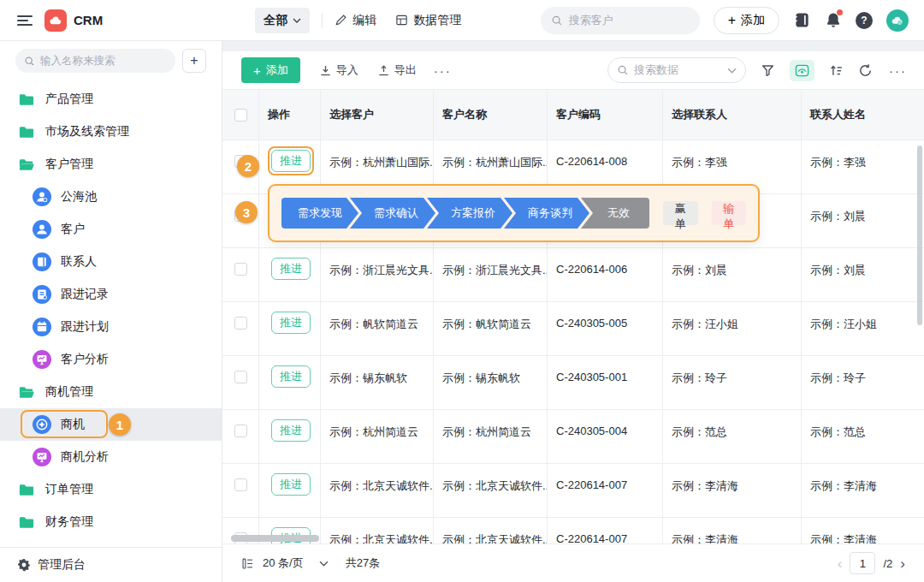 Image resolution: width=924 pixels, height=582 pixels. What do you see at coordinates (397, 70) in the screenshot?
I see `export-button: 导出` at bounding box center [397, 70].